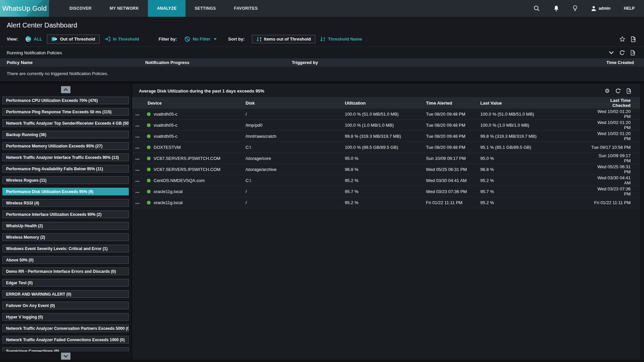  What do you see at coordinates (201, 39) in the screenshot?
I see `filter-dropdown: No Filter` at bounding box center [201, 39].